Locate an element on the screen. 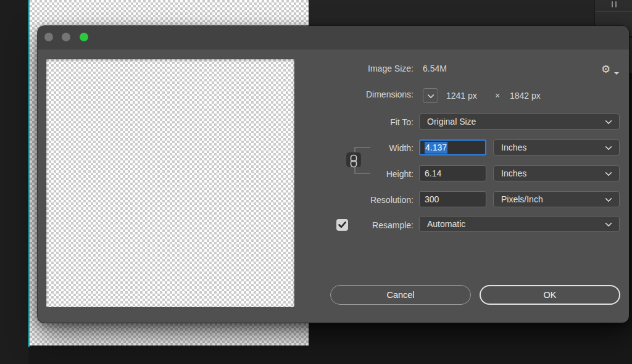 This screenshot has width=632, height=364. width-label: Width: is located at coordinates (401, 148).